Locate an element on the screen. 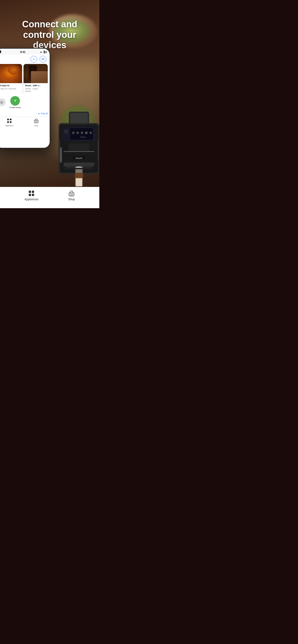 The height and width of the screenshot is (644, 298). phone-mockup: 9:41 ▲ ▐ ▮ + ✉ is located at coordinates (25, 98).